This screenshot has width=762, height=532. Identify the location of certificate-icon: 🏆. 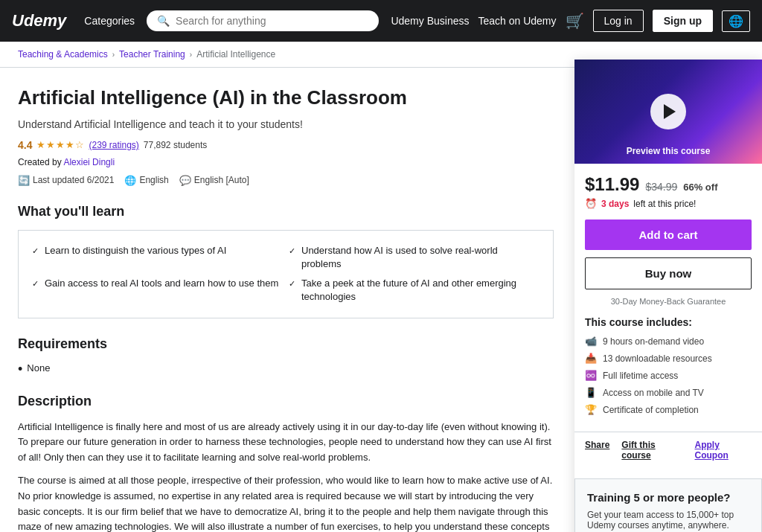
(591, 409).